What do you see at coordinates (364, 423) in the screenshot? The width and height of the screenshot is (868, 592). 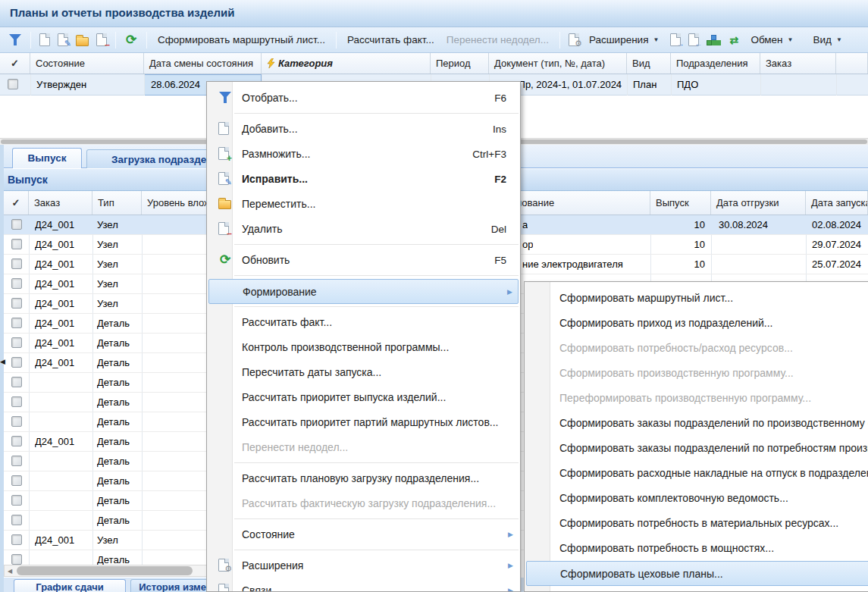 I see `menu-item-рассчитать-приоритет-партий-маршрутных-л: Рассчитать приоритет партий маршрутных л…` at bounding box center [364, 423].